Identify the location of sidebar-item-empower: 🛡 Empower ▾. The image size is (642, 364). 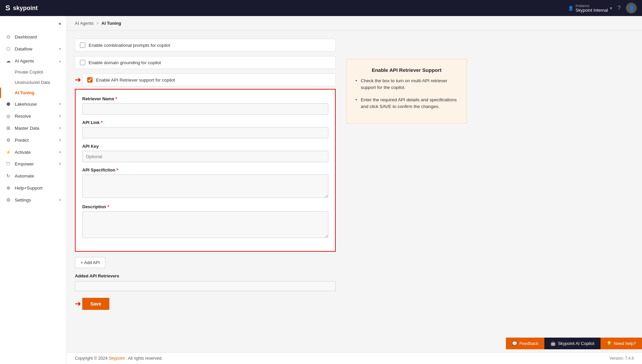
(33, 164).